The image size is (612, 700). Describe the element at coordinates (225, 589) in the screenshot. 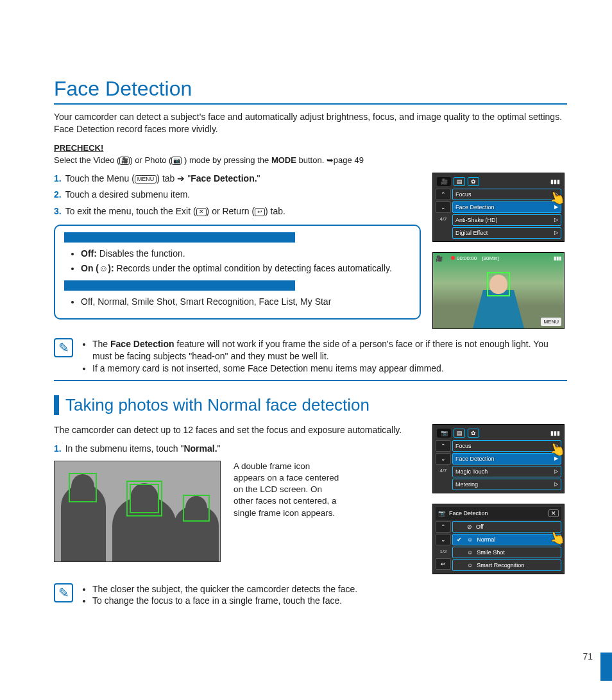

I see `note2-item-1: The closer the subject, the quicker the …` at that location.